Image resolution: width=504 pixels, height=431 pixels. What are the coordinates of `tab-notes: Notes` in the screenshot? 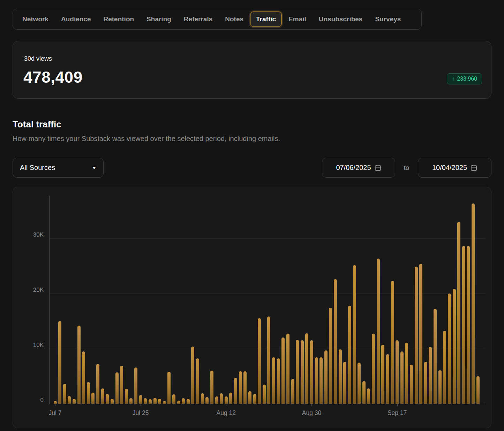 It's located at (234, 19).